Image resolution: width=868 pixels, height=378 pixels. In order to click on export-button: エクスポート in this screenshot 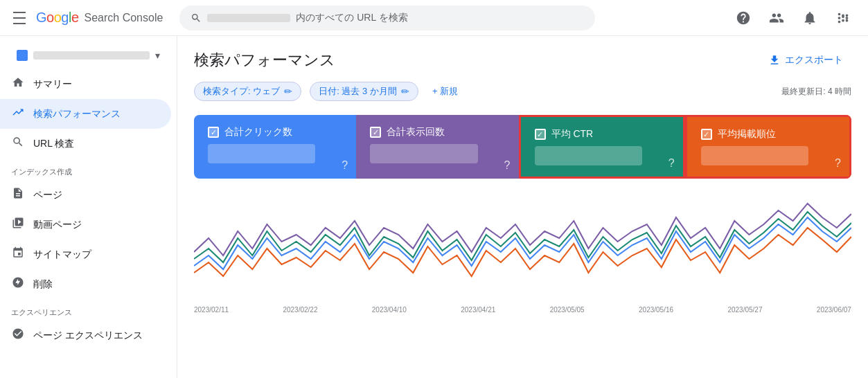, I will do `click(806, 60)`.